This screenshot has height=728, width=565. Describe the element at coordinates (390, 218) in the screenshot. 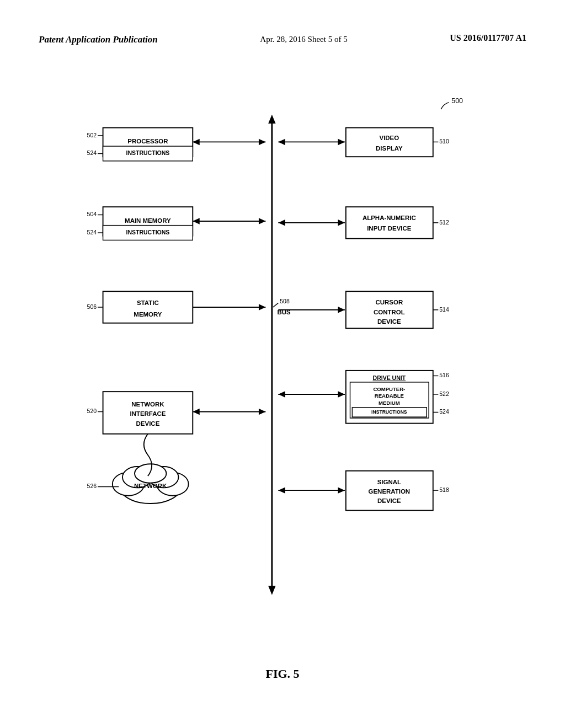

I see `svg-text: ALPHA-NUMERIC` at that location.